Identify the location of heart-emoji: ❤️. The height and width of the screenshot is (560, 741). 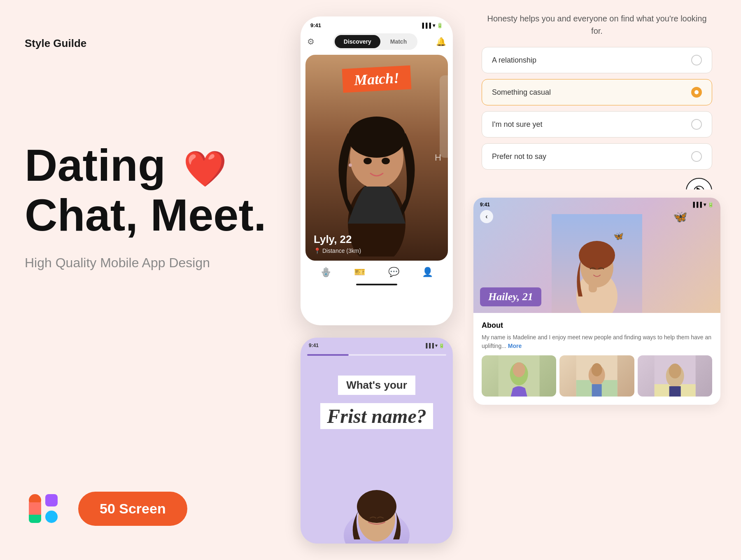
(205, 169).